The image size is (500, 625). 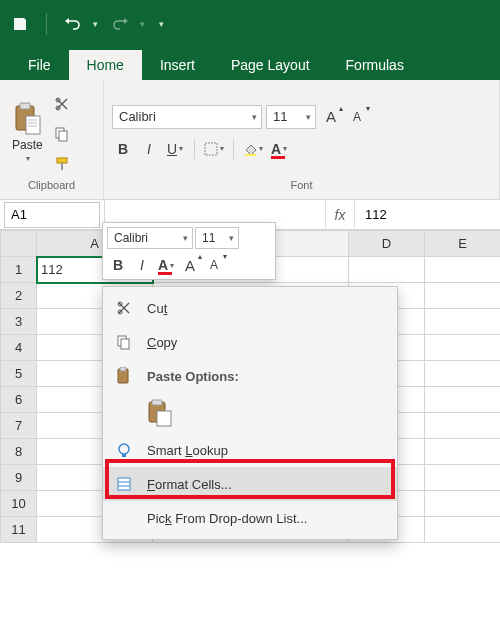 What do you see at coordinates (52, 215) in the screenshot?
I see `name-box: A1` at bounding box center [52, 215].